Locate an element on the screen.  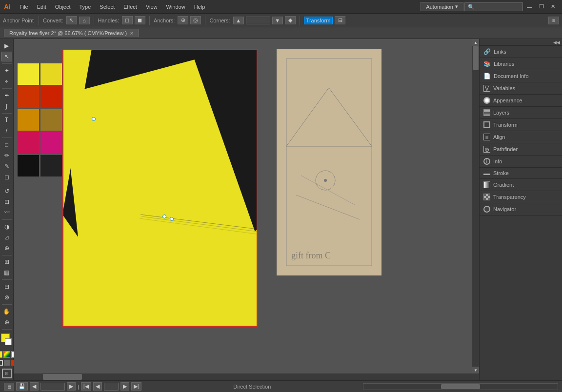
menu-help: Help is located at coordinates (200, 7).